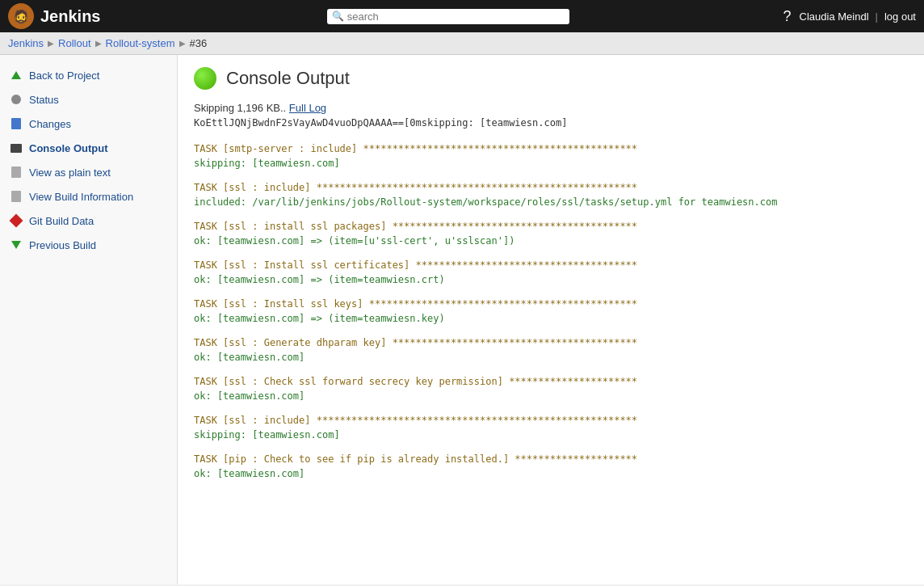 This screenshot has height=586, width=924. I want to click on task-line-2: TASK [ssl : include] *******************…, so click(551, 188).